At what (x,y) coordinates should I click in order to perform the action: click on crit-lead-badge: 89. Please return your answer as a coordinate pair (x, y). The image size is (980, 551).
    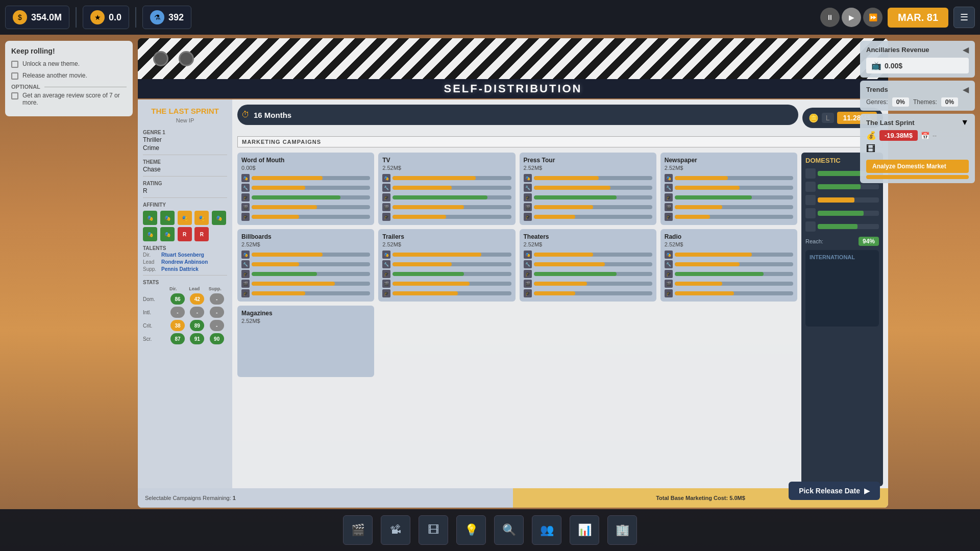
    Looking at the image, I should click on (197, 325).